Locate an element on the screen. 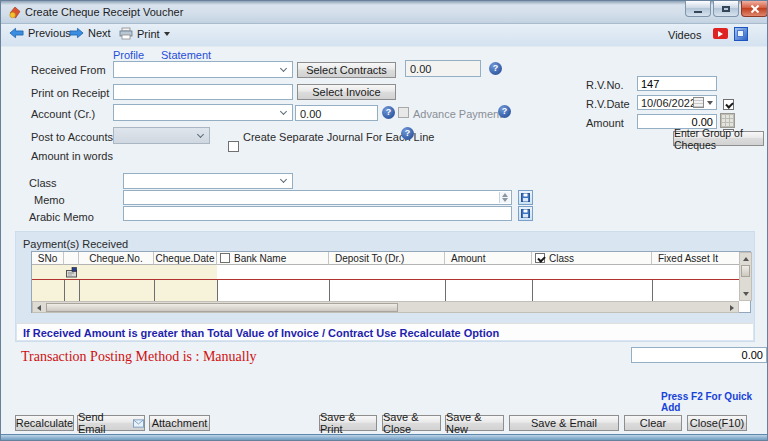 This screenshot has width=768, height=441. post-to-accounts-combo is located at coordinates (162, 136).